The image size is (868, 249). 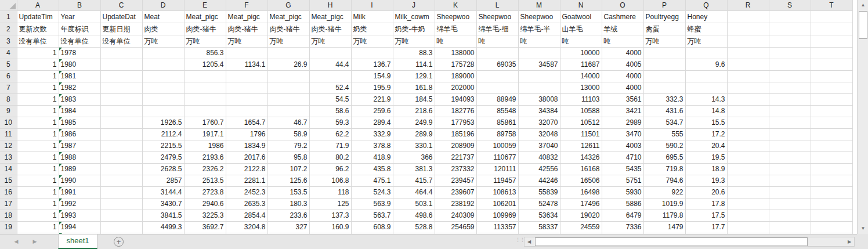 What do you see at coordinates (748, 216) in the screenshot?
I see `cell-R18` at bounding box center [748, 216].